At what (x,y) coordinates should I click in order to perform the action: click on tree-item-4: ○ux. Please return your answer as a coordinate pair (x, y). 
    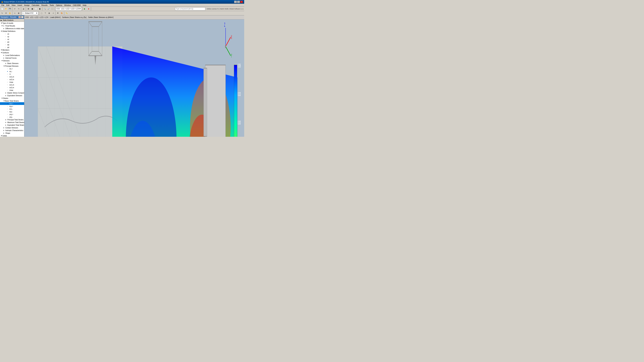
    Looking at the image, I should click on (12, 34).